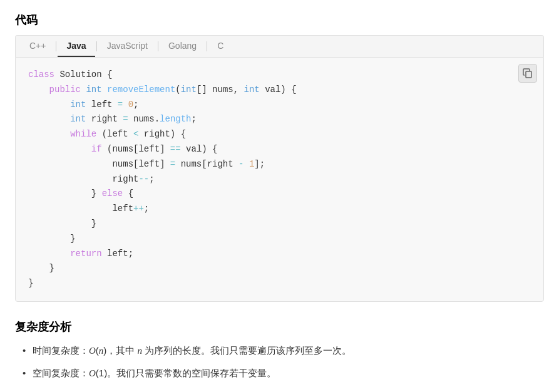 This screenshot has height=392, width=559. What do you see at coordinates (38, 46) in the screenshot?
I see `tab-cpp: C++` at bounding box center [38, 46].